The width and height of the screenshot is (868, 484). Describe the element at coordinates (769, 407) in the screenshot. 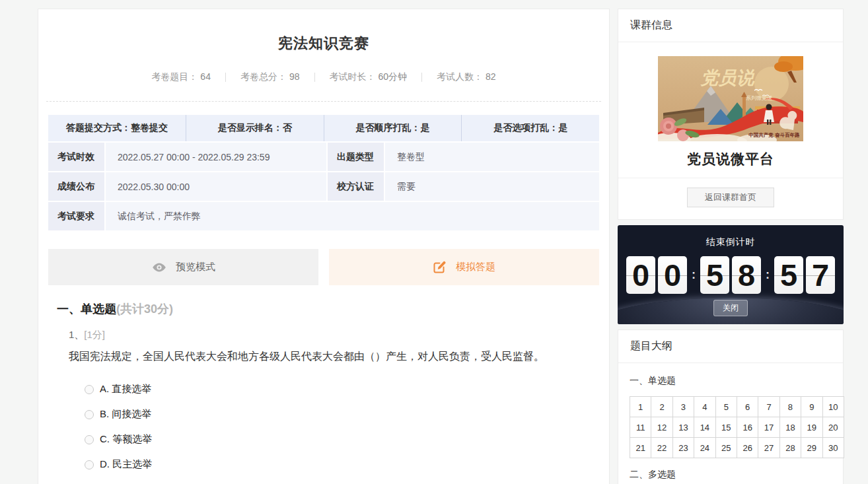

I see `question-number-cell: 7` at that location.